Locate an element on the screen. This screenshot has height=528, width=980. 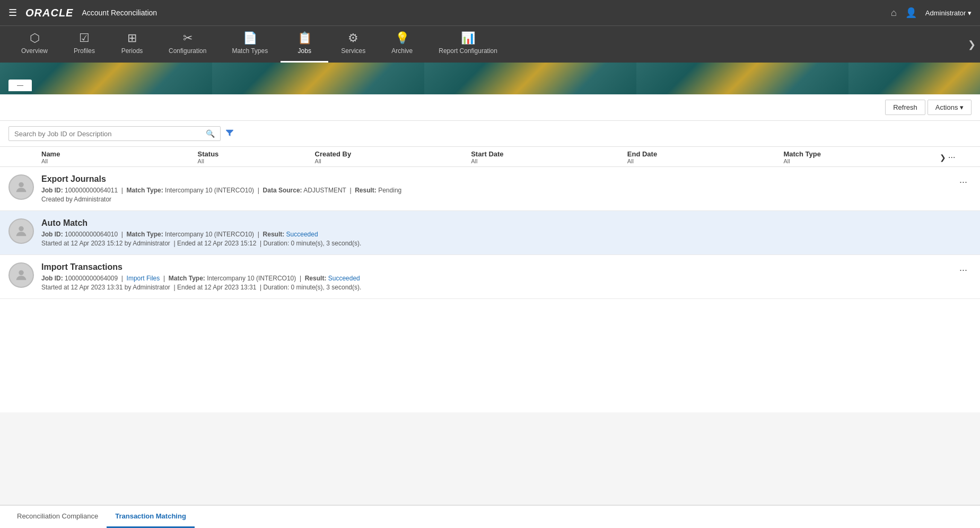
nav-label-overview: Overview is located at coordinates (34, 51).